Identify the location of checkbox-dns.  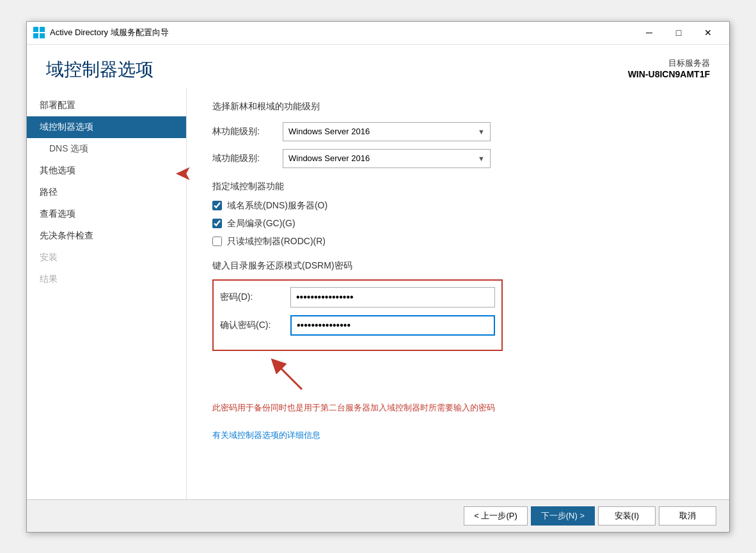
(217, 206).